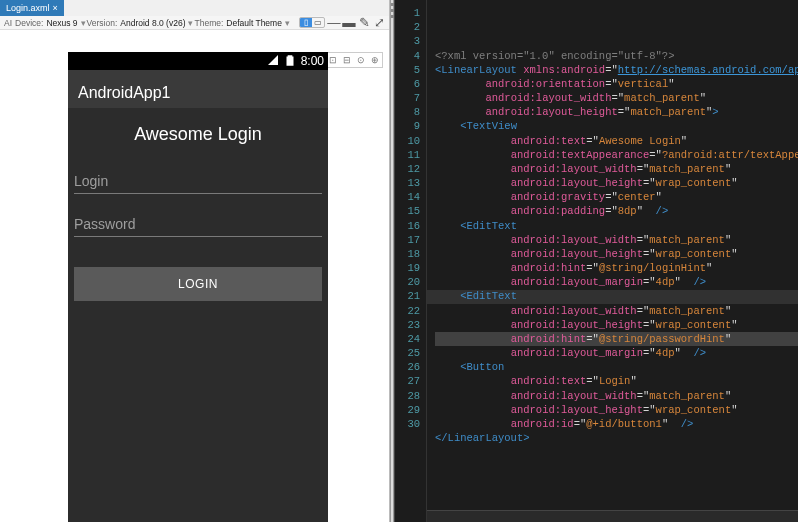  I want to click on line-number: 8, so click(408, 112).